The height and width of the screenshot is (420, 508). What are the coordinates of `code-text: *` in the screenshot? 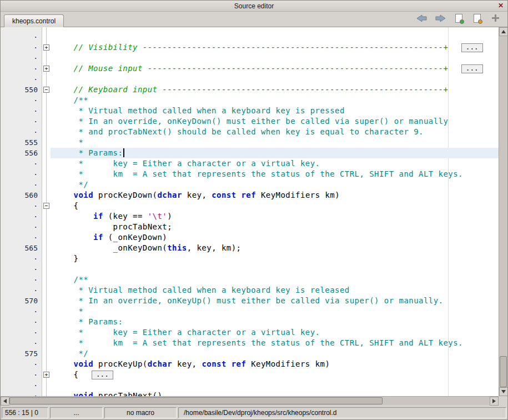 It's located at (274, 142).